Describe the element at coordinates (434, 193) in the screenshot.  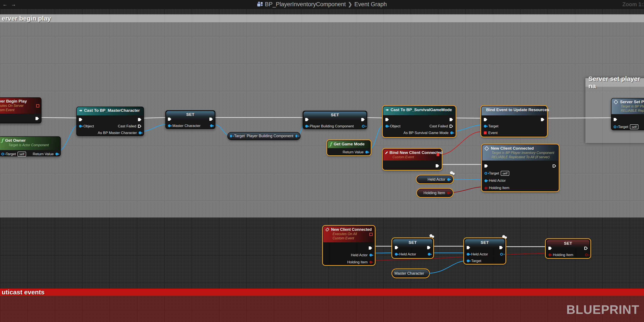
I see `variable-label: Holding Item` at that location.